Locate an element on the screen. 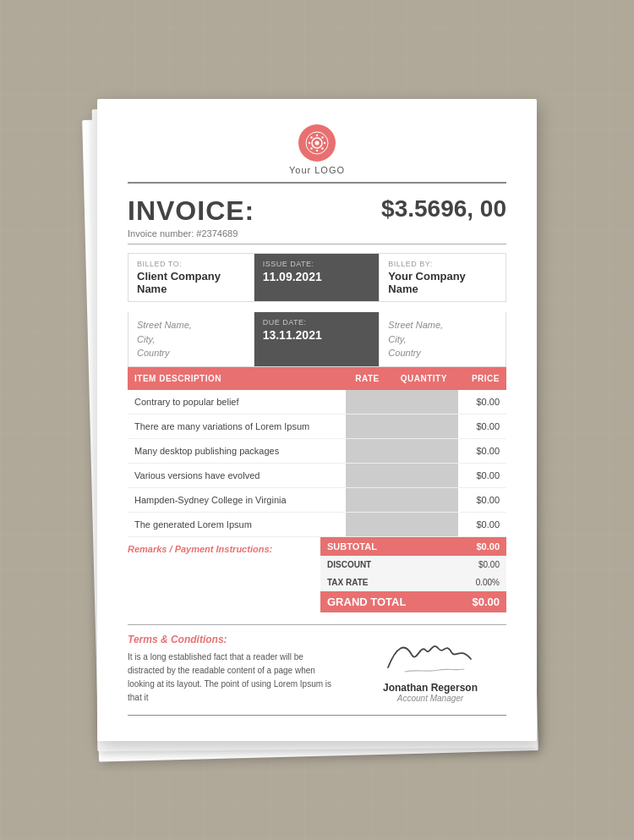 The width and height of the screenshot is (634, 840). subtotal-label: SUBTOTAL is located at coordinates (385, 546).